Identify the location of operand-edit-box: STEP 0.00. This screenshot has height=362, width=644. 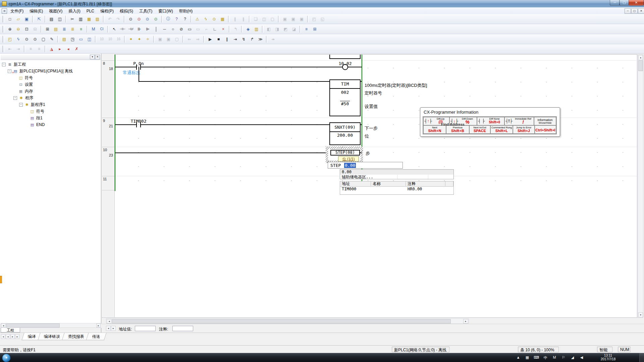
(365, 165).